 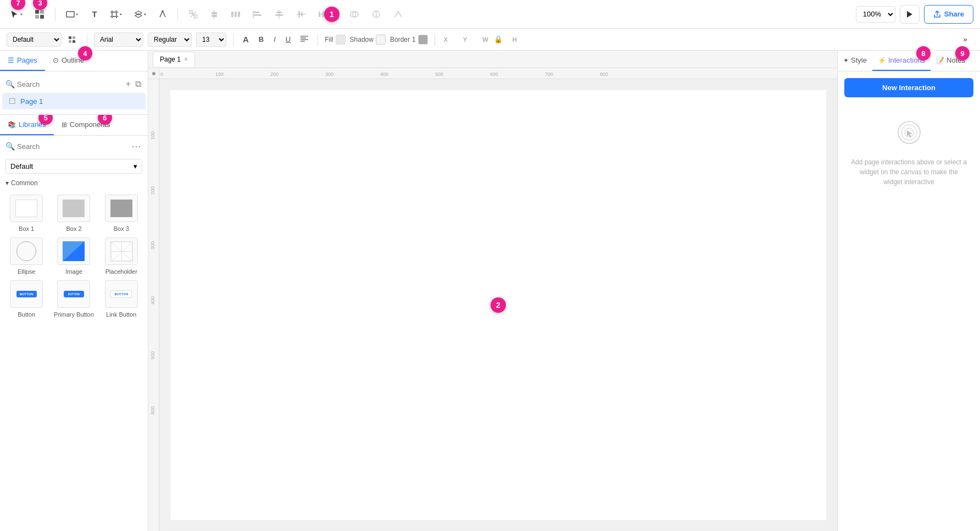 What do you see at coordinates (136, 146) in the screenshot?
I see `lib-more-button: ⋯` at bounding box center [136, 146].